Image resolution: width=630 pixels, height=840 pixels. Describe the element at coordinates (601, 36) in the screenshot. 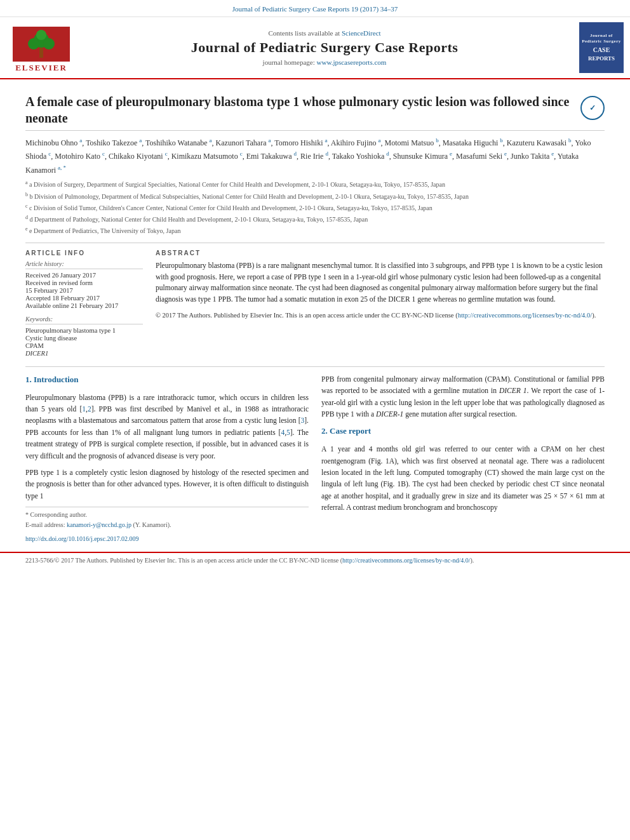

I see `badge-line1: Journal of` at that location.